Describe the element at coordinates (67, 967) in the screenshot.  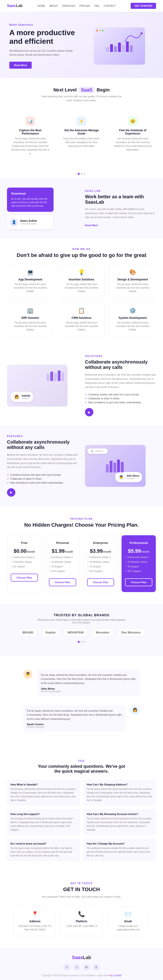
I see `facebook-icon: f` at that location.